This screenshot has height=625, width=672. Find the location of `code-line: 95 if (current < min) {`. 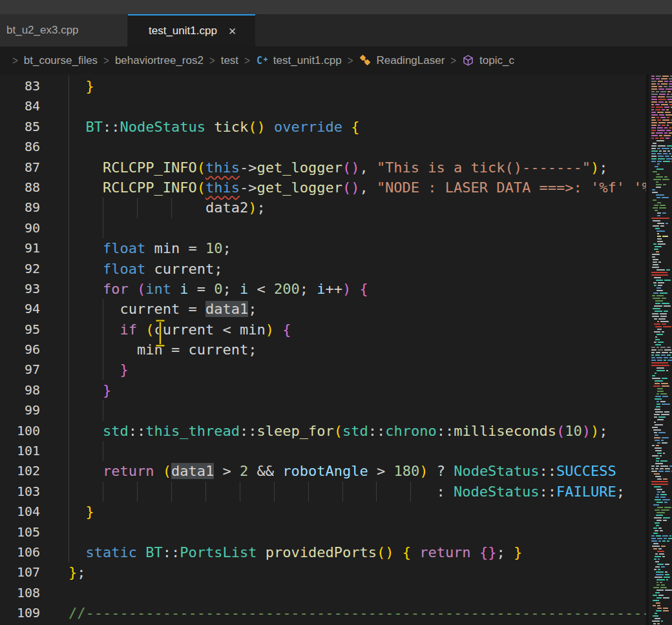

code-line: 95 if (current < min) { is located at coordinates (323, 329).